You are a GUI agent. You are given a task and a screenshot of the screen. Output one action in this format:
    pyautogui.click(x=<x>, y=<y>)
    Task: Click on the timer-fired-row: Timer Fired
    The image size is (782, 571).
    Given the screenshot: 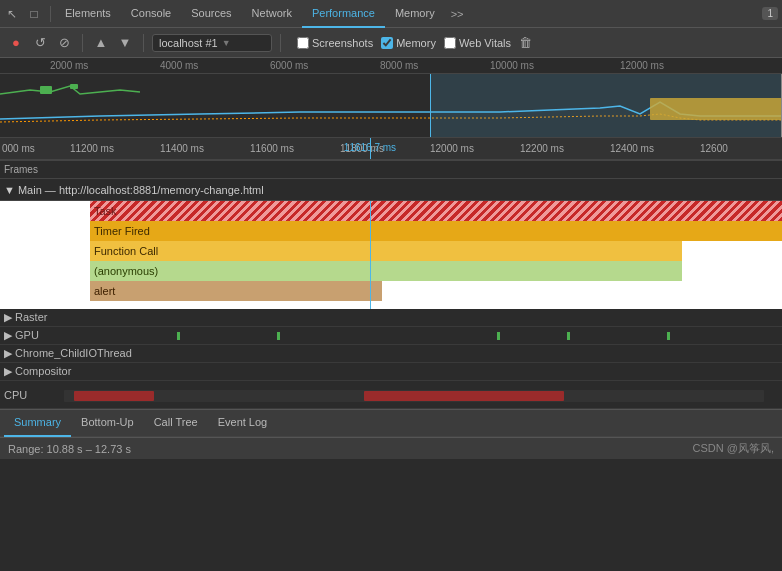 What is the action you would take?
    pyautogui.click(x=391, y=231)
    